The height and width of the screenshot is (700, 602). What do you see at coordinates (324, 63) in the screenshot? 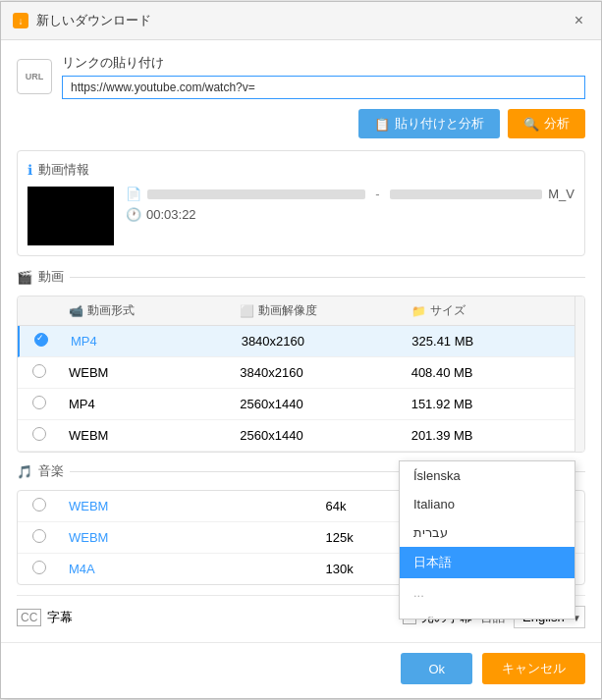
I see `url-label: リンクの貼り付け` at bounding box center [324, 63].